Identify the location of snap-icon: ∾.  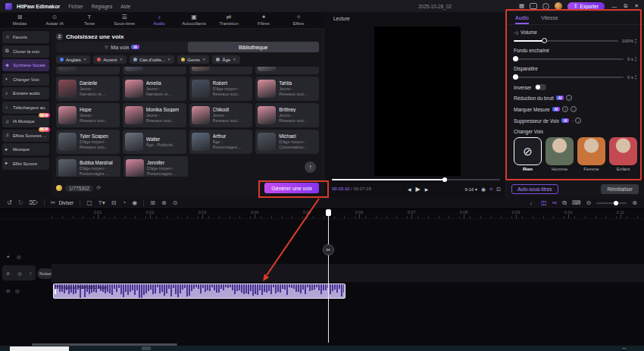
(555, 203).